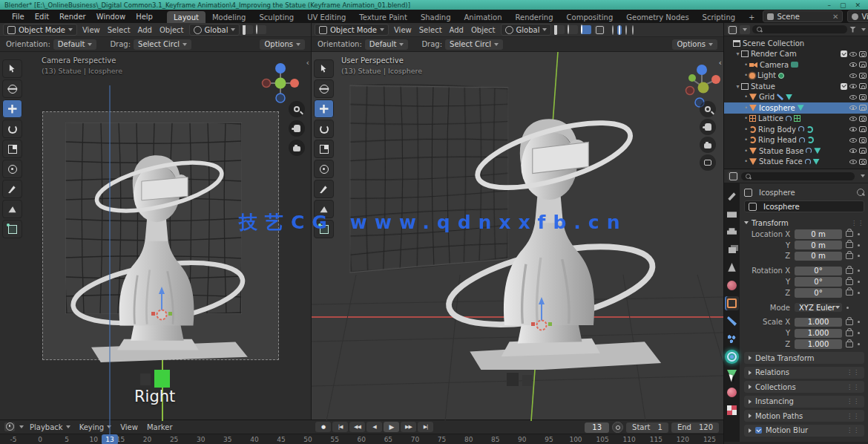 The image size is (868, 444). Describe the element at coordinates (50, 428) in the screenshot. I see `timeline-menu-item: Playback` at that location.